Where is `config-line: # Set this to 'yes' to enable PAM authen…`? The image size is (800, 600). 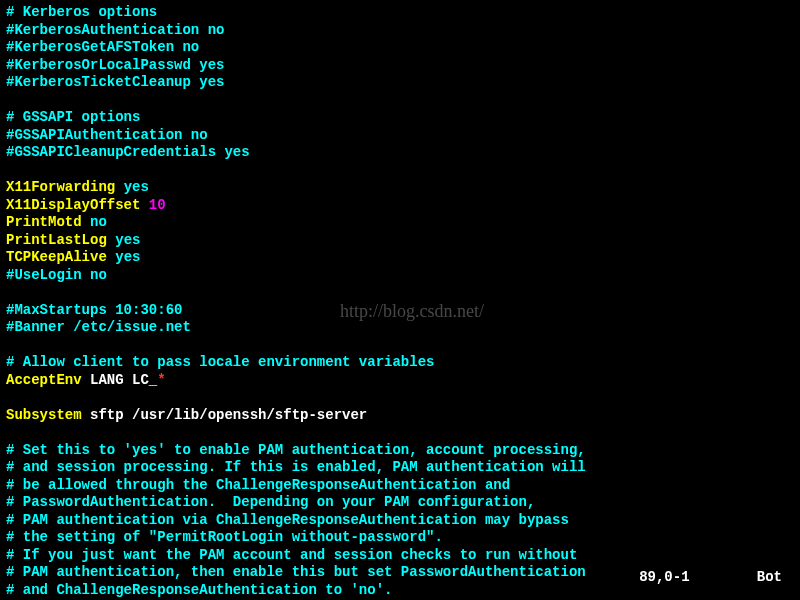 config-line: # Set this to 'yes' to enable PAM authen… is located at coordinates (400, 451).